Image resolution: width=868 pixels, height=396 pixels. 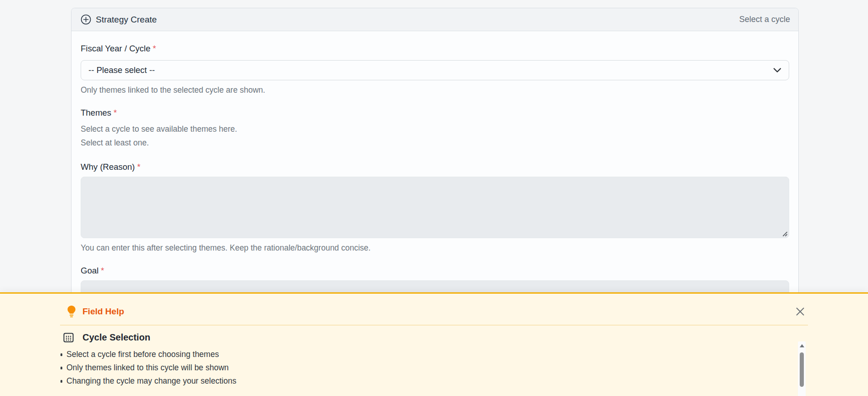 What do you see at coordinates (777, 70) in the screenshot?
I see `chevron-down-icon` at bounding box center [777, 70].